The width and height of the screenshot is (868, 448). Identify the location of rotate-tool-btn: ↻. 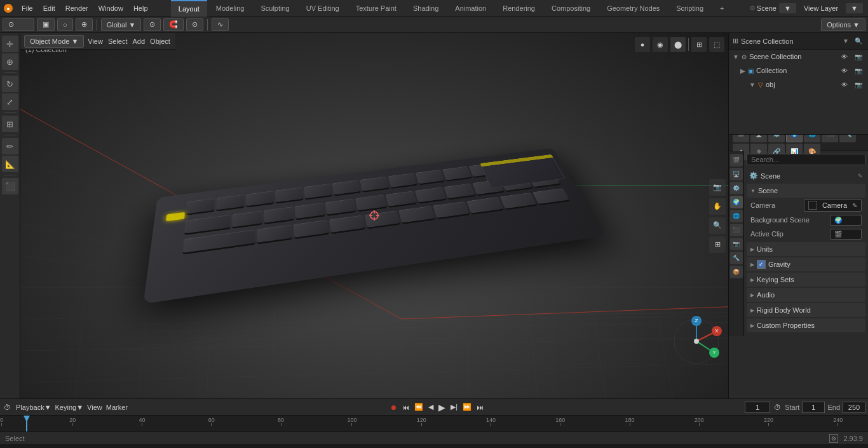
(10, 84).